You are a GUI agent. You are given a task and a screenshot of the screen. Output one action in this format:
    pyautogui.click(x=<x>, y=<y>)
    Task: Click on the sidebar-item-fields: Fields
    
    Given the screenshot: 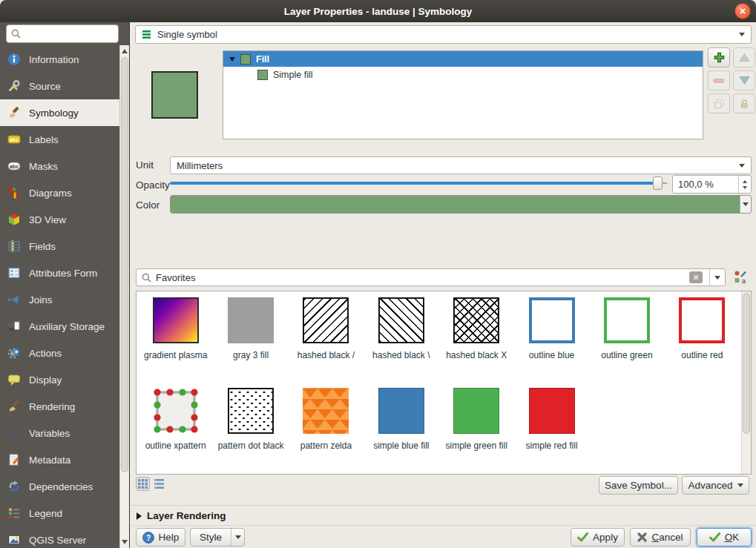 What is the action you would take?
    pyautogui.click(x=59, y=246)
    